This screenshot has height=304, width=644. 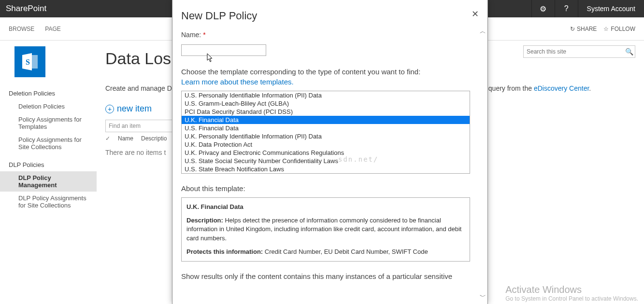 I want to click on share-button: ↻ SHARE, so click(x=584, y=29).